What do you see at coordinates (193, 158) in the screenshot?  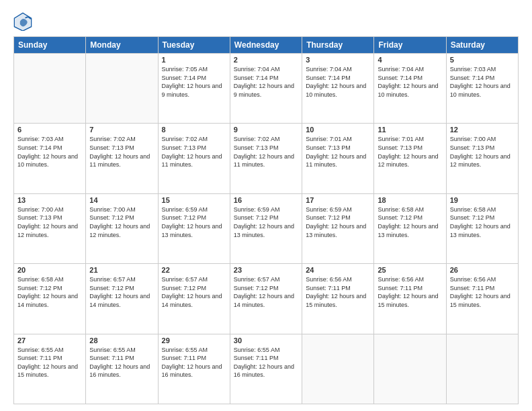 I see `day-cell: 8Sunrise: 7:02 AM Sunset: 7:13 PM Daylig…` at bounding box center [193, 158].